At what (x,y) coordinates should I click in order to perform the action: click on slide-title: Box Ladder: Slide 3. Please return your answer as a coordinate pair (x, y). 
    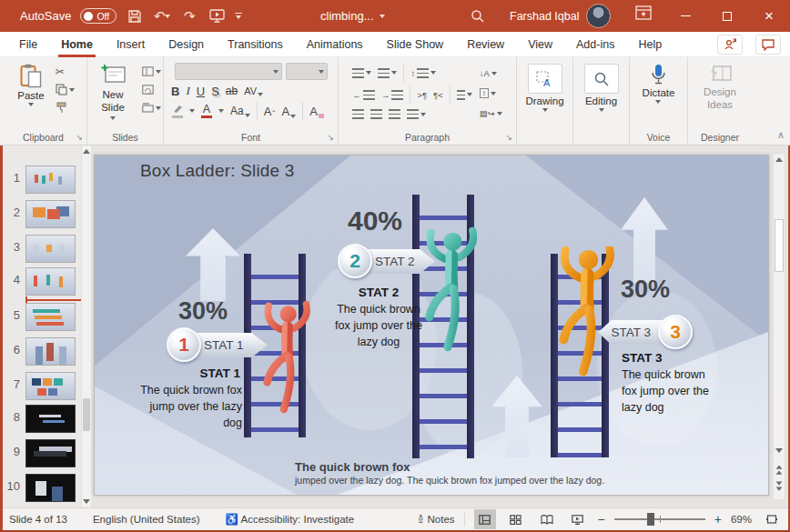
    Looking at the image, I should click on (218, 171).